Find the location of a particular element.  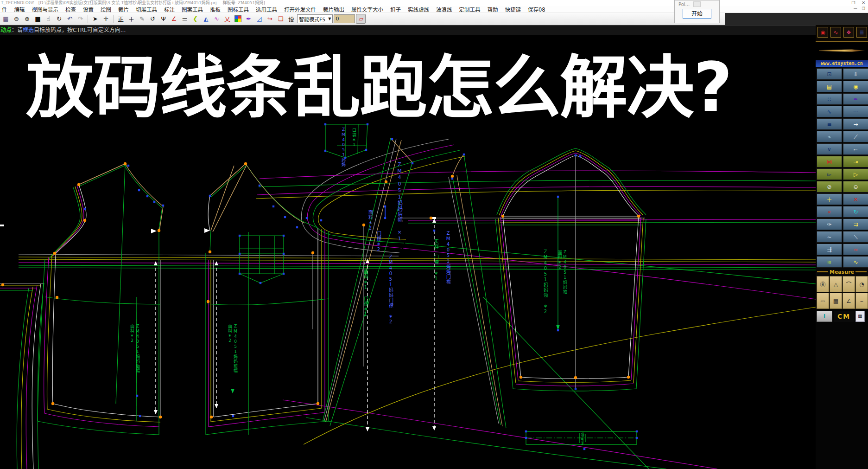

tool-trace-curve-icon: ✑ is located at coordinates (830, 225).